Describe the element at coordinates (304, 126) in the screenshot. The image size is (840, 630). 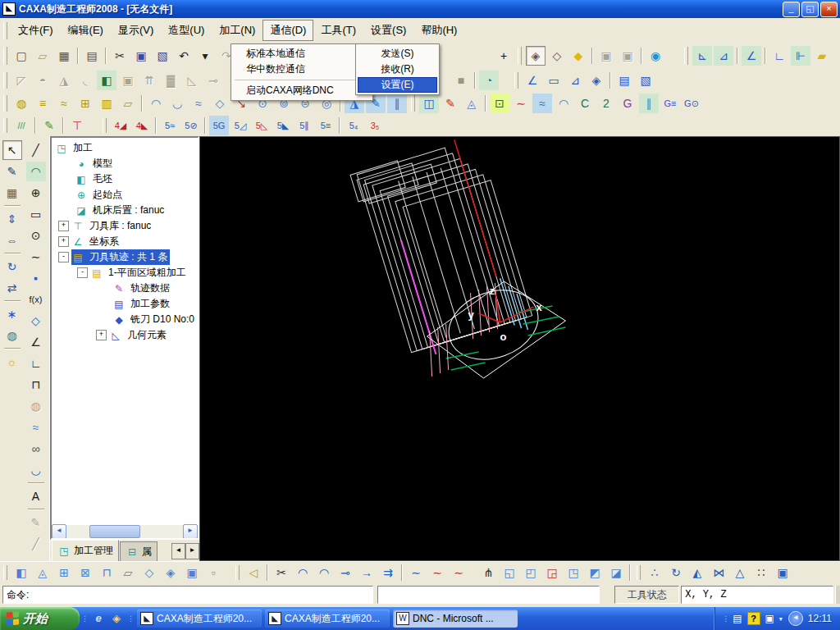
I see `five-axis-6-icon: 5∥` at that location.